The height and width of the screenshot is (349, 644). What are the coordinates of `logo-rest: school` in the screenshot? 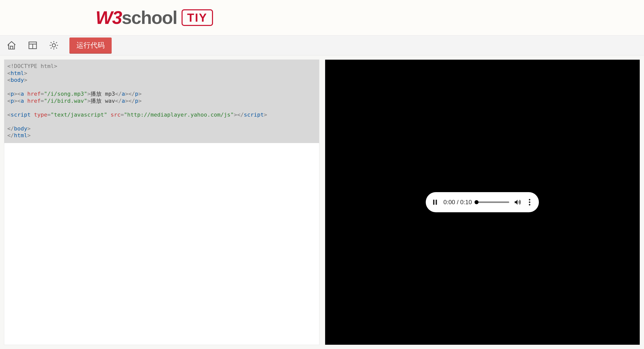 It's located at (149, 18).